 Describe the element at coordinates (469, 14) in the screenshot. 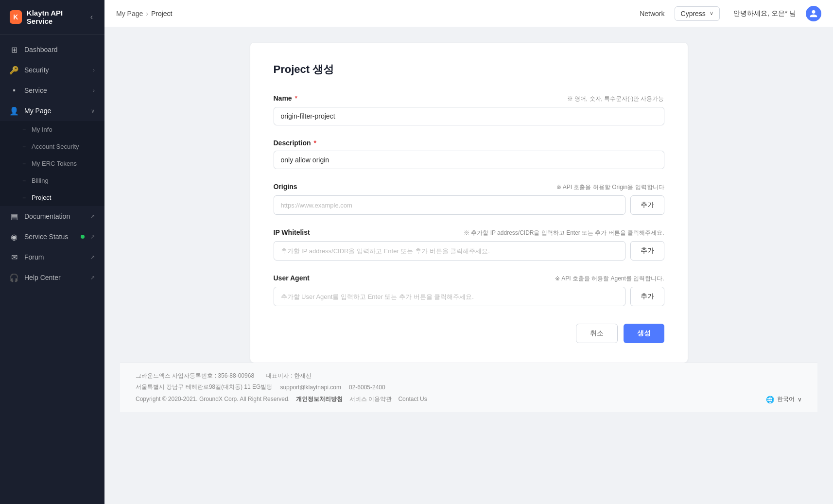

I see `topbar: My Page › Project Network Cypress ∨ 안녕하세…` at that location.